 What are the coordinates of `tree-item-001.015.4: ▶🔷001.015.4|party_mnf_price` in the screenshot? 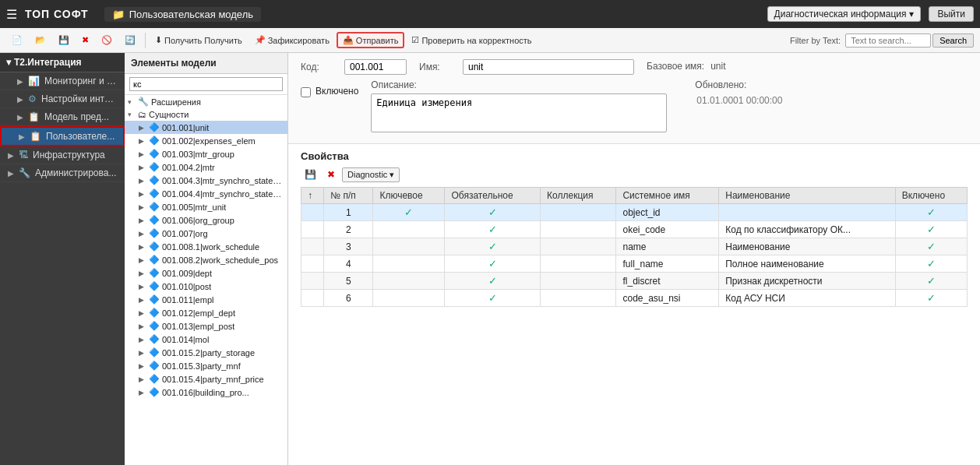 It's located at (206, 379).